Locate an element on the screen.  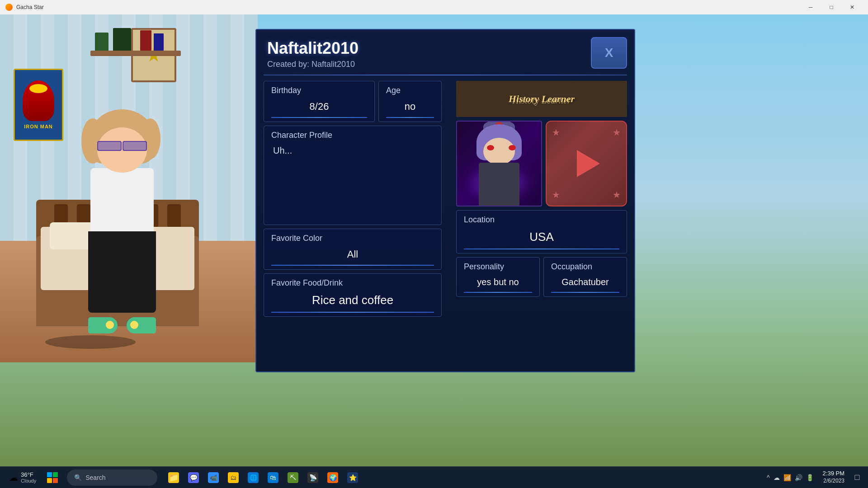
tray-cloud-icon: ☁ is located at coordinates (777, 478).